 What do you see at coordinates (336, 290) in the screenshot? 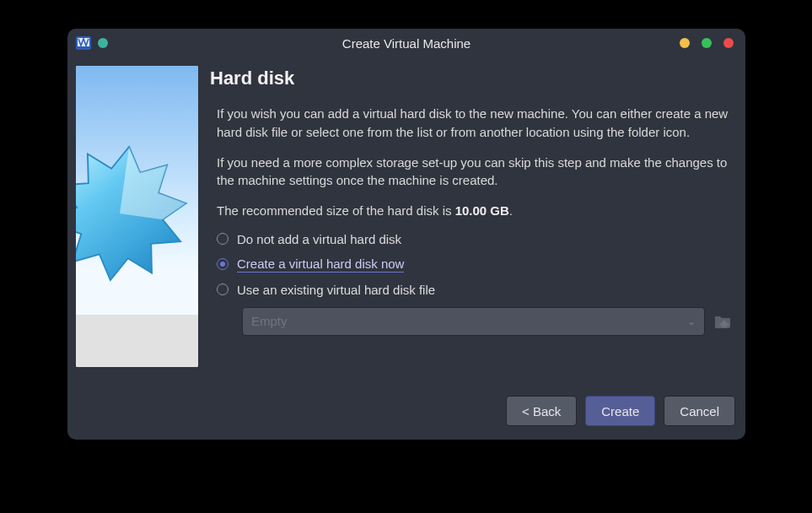
I see `radio-label: Use an existing virtual hard disk file` at bounding box center [336, 290].